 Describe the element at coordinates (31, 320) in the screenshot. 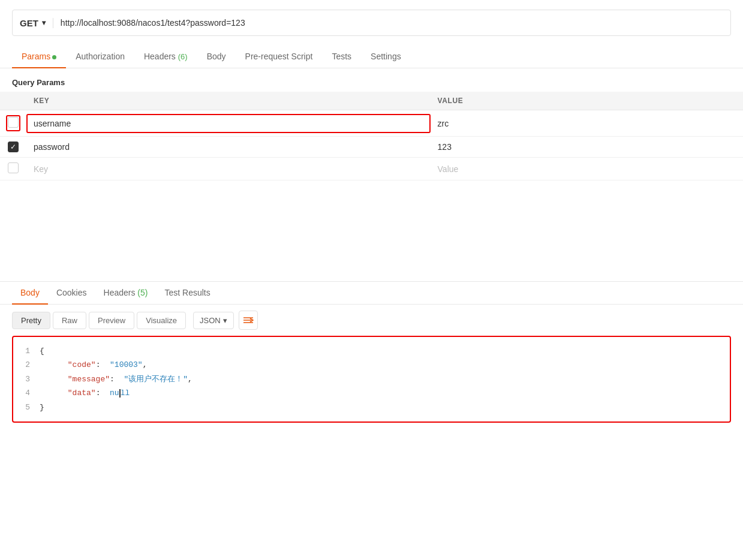

I see `pretty-button: Pretty` at that location.